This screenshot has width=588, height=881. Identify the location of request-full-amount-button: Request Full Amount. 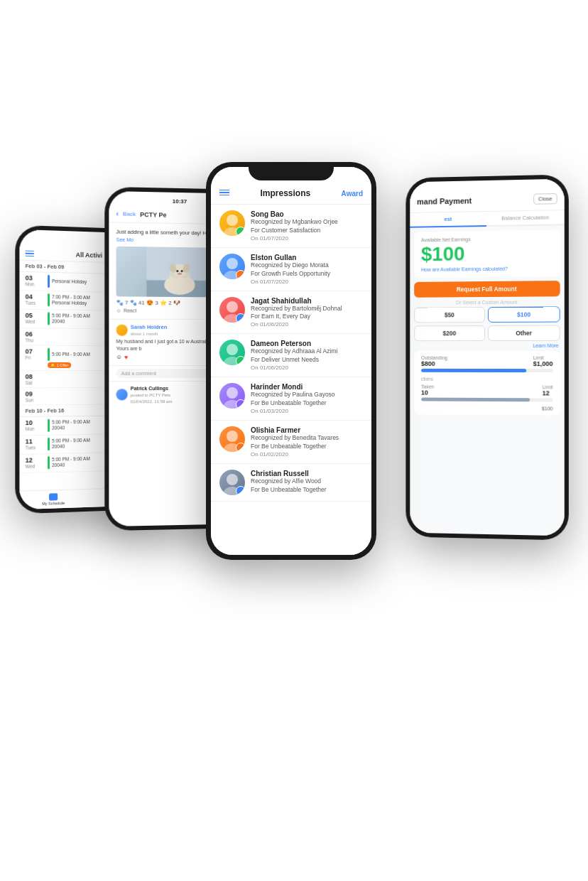
(487, 289).